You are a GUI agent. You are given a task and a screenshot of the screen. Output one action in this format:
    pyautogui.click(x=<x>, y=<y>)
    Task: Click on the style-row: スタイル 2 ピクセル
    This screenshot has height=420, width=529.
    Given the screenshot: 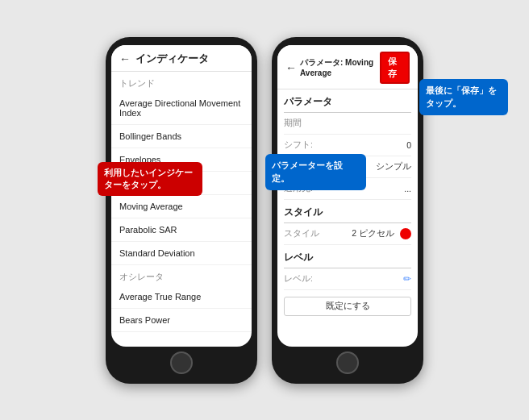 What is the action you would take?
    pyautogui.click(x=348, y=234)
    